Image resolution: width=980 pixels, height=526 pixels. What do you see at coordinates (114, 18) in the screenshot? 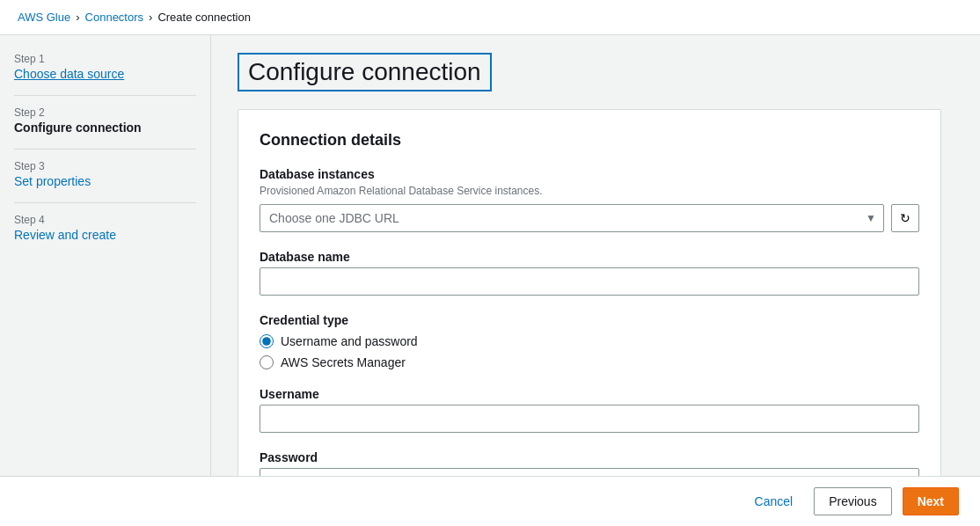
I see `breadcrumb-connectors: Connectors` at bounding box center [114, 18].